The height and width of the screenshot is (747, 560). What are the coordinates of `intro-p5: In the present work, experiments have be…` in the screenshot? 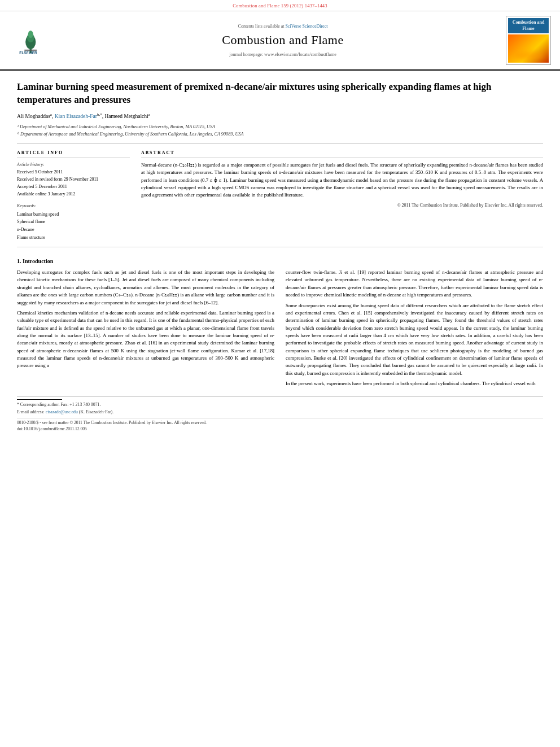 It's located at (414, 384).